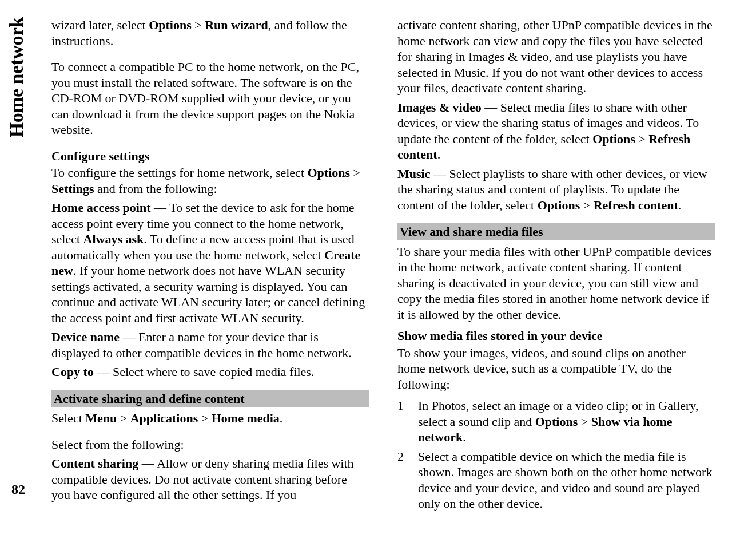  What do you see at coordinates (556, 283) in the screenshot?
I see `view-share-paragraph: To share your media files with other UPn…` at bounding box center [556, 283].